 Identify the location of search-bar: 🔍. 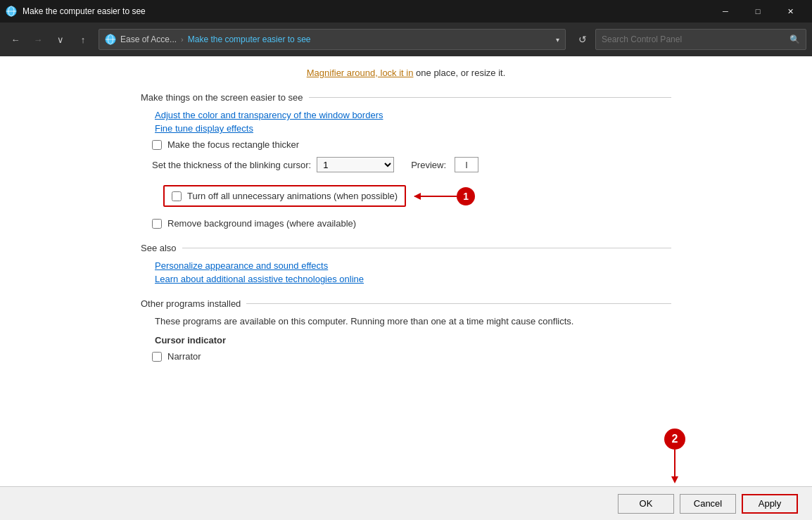
(701, 39).